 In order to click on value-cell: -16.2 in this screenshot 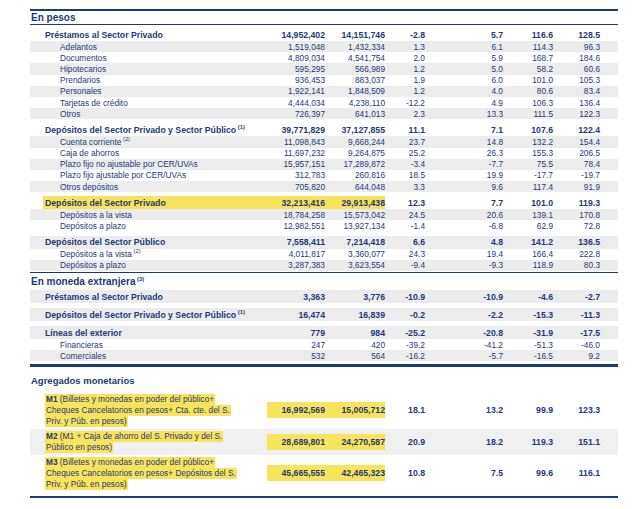, I will do `click(405, 356)`.